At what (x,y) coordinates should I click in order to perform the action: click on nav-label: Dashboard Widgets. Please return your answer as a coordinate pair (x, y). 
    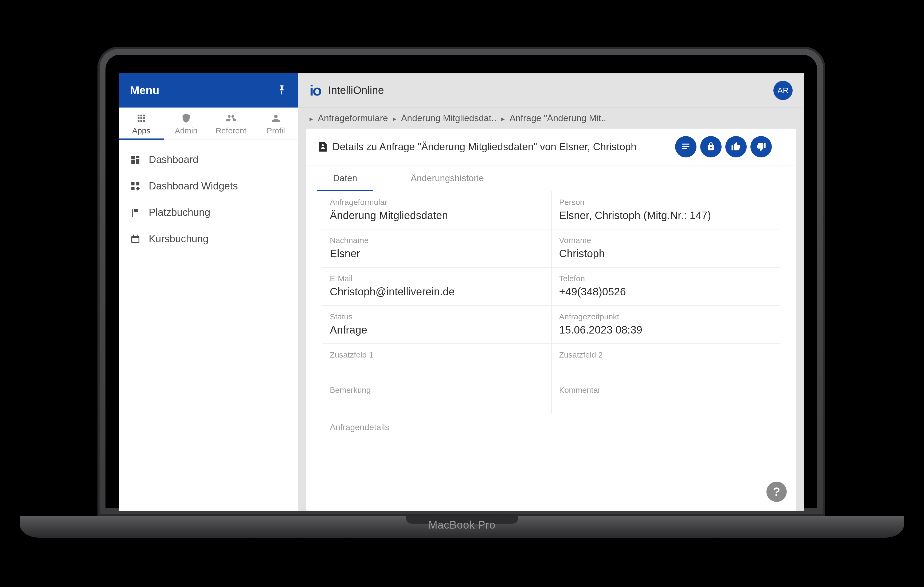
    Looking at the image, I should click on (193, 186).